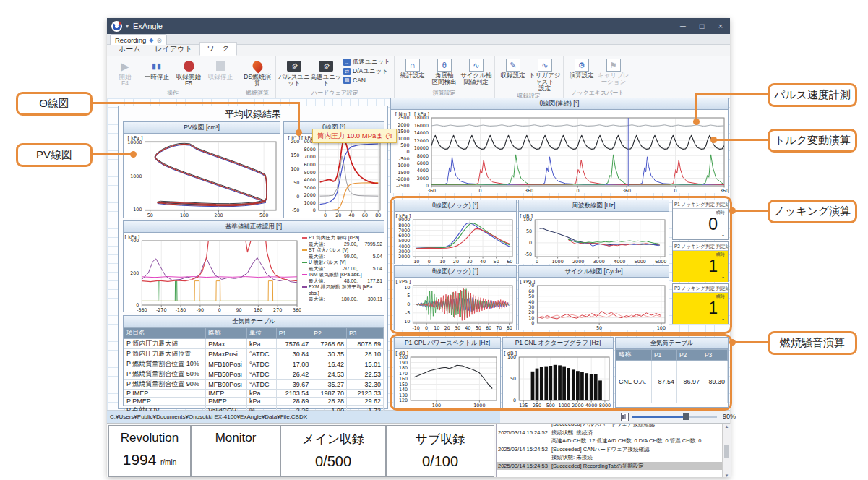 This screenshot has width=868, height=480. What do you see at coordinates (127, 26) in the screenshot?
I see `titlebar-caret-icon: ▾` at bounding box center [127, 26].